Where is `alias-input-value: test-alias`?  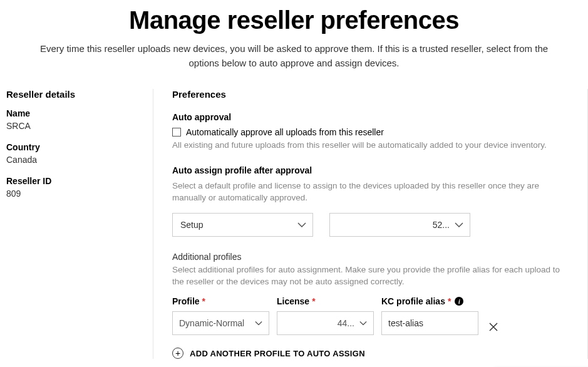 alias-input-value: test-alias is located at coordinates (406, 323).